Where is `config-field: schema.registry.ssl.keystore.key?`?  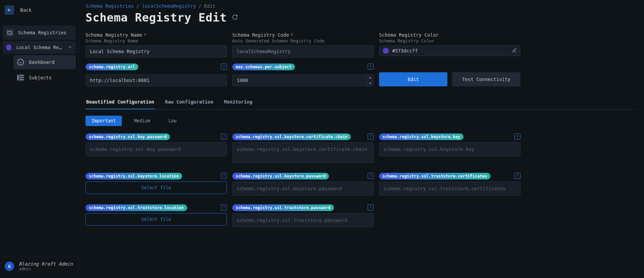 config-field: schema.registry.ssl.keystore.key? is located at coordinates (450, 149).